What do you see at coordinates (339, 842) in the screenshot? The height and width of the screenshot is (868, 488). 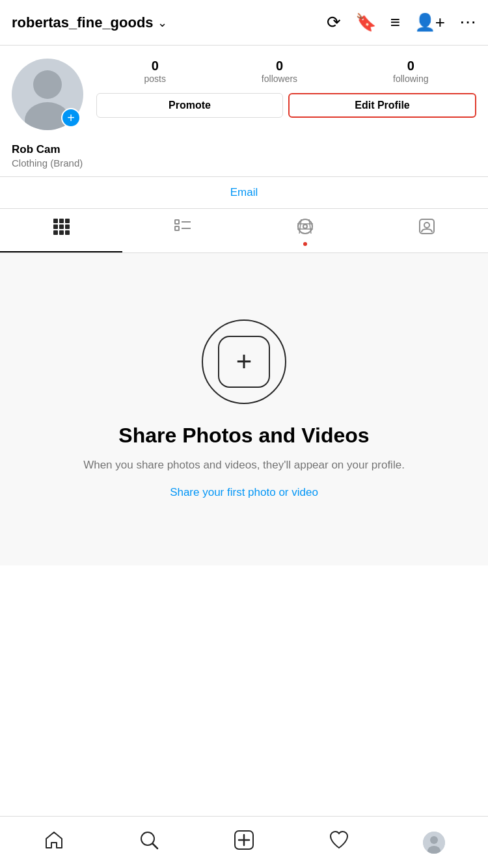 I see `heart-icon` at bounding box center [339, 842].